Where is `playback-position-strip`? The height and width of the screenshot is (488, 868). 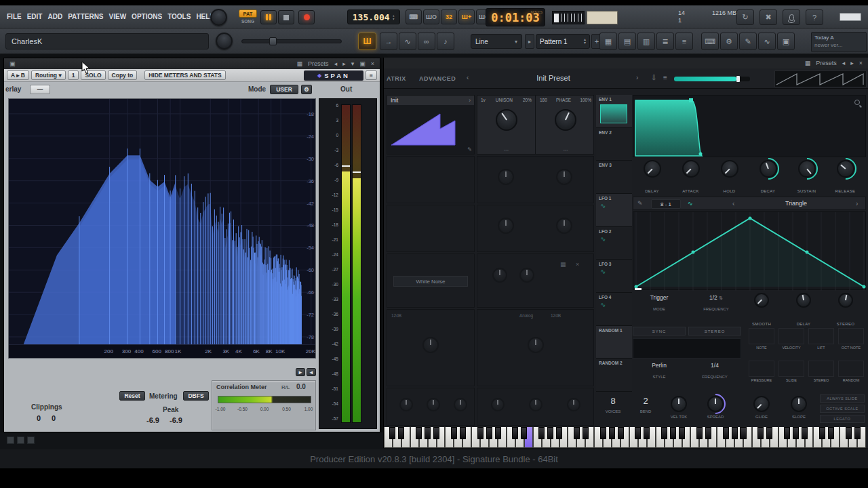 playback-position-strip is located at coordinates (568, 18).